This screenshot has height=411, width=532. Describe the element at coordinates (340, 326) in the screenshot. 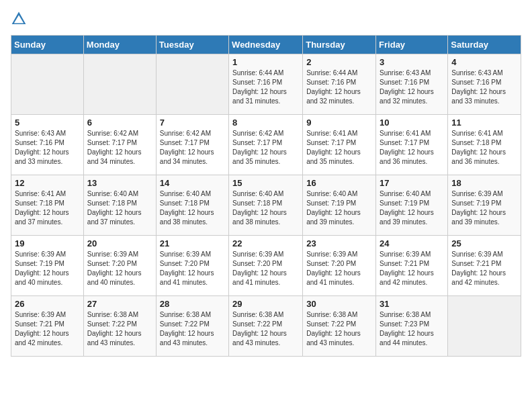

I see `day-cell: 30Sunrise: 6:38 AM Sunset: 7:22 PM Dayli…` at that location.